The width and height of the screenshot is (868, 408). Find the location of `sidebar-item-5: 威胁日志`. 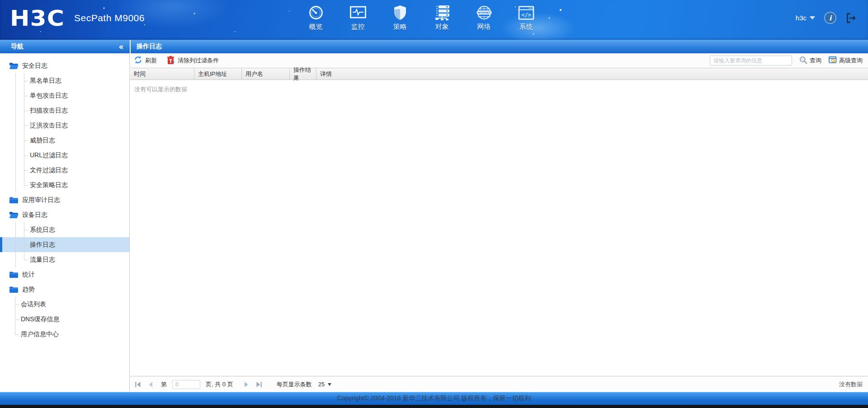

sidebar-item-5: 威胁日志 is located at coordinates (65, 140).